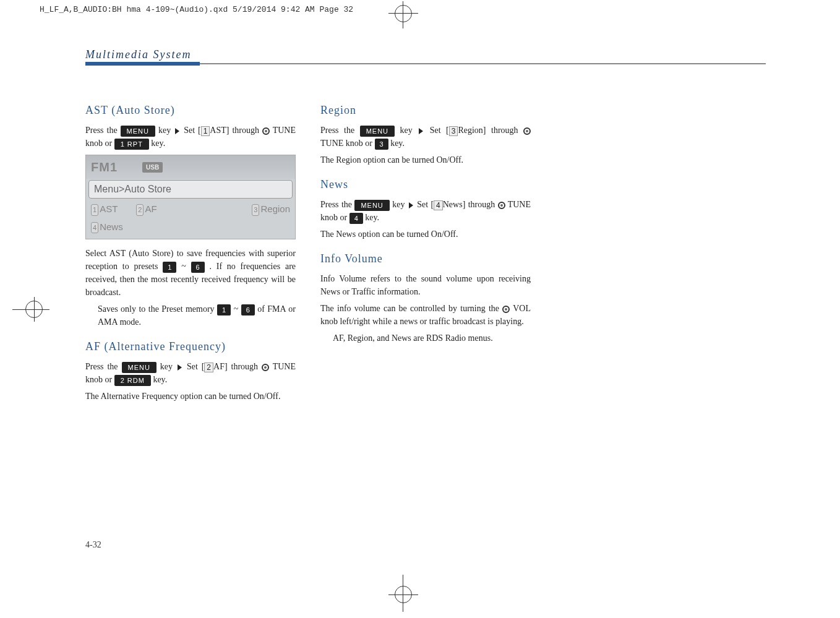 The height and width of the screenshot is (618, 840). Describe the element at coordinates (506, 309) in the screenshot. I see `vol-knob-icon` at that location.